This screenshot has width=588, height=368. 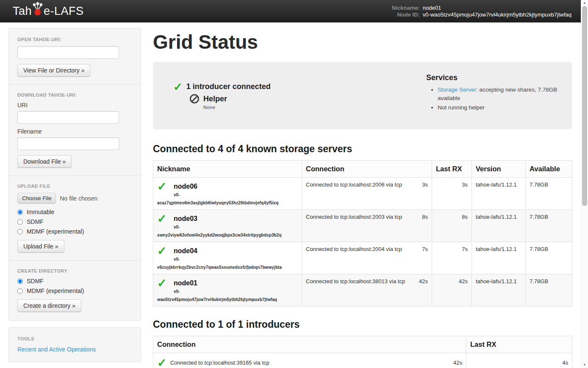 What do you see at coordinates (68, 53) in the screenshot?
I see `open-uri-input` at bounding box center [68, 53].